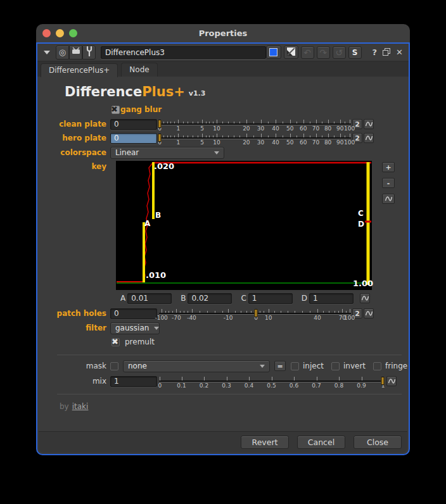 The width and height of the screenshot is (446, 504). I want to click on settings-wrench-button, so click(89, 53).